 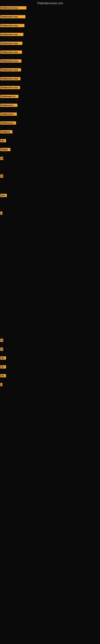 What do you see at coordinates (50, 3) in the screenshot?
I see `site-title: TheBottlenecker.com` at bounding box center [50, 3].